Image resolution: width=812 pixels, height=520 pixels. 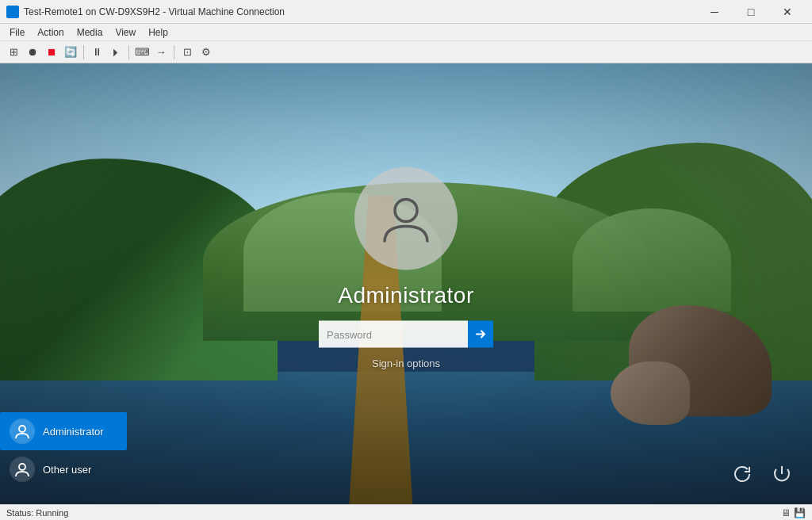 I want to click on user-name-administrator: Administrator, so click(x=73, y=431).